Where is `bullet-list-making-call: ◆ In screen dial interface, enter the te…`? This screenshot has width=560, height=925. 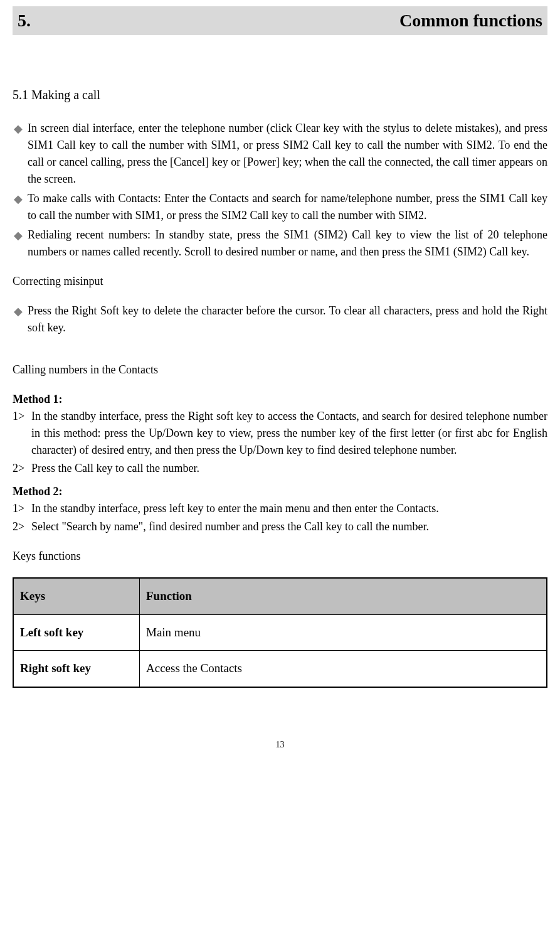
bullet-list-making-call: ◆ In screen dial interface, enter the te… is located at coordinates (280, 190).